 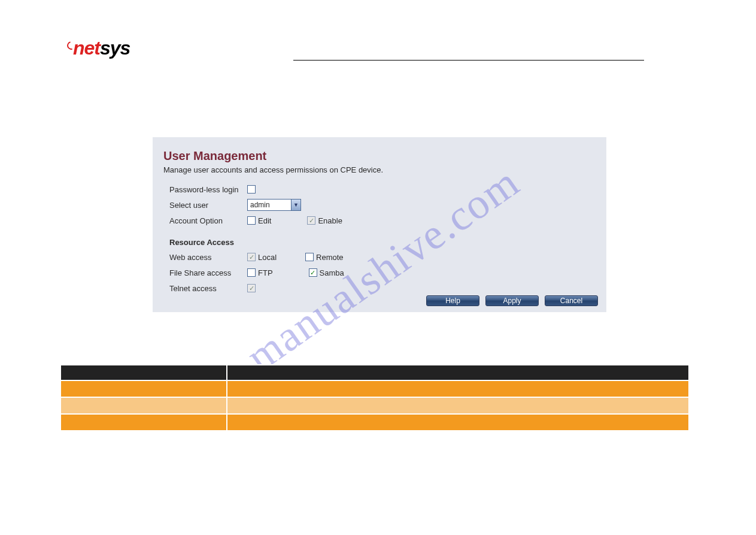 What do you see at coordinates (98, 48) in the screenshot?
I see `logo: netsys` at bounding box center [98, 48].